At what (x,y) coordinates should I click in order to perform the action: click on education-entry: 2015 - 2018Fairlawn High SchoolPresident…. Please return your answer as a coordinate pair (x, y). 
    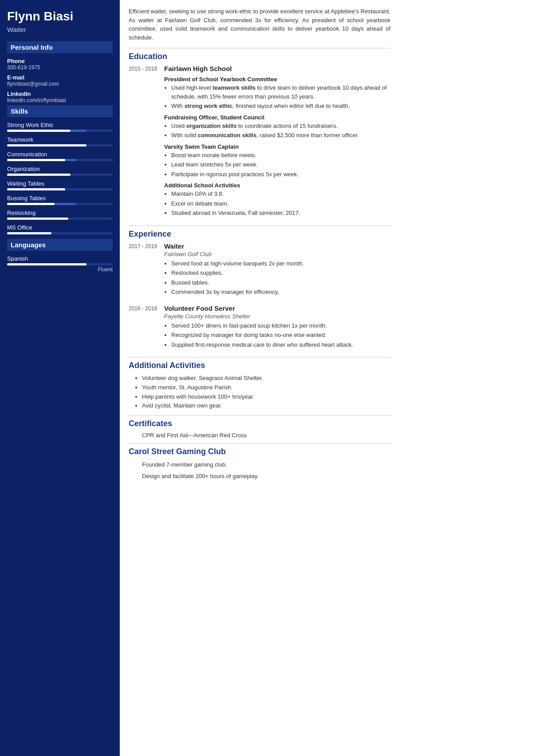
    Looking at the image, I should click on (260, 142).